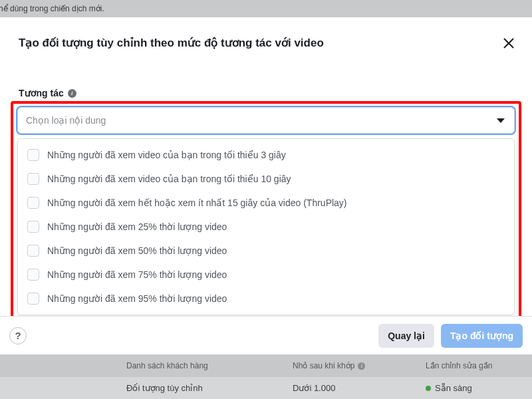 This screenshot has height=399, width=532. I want to click on table-row: Đối tượng tùy chỉnh Dưới 1.000 Sẵn sàng, so click(266, 388).